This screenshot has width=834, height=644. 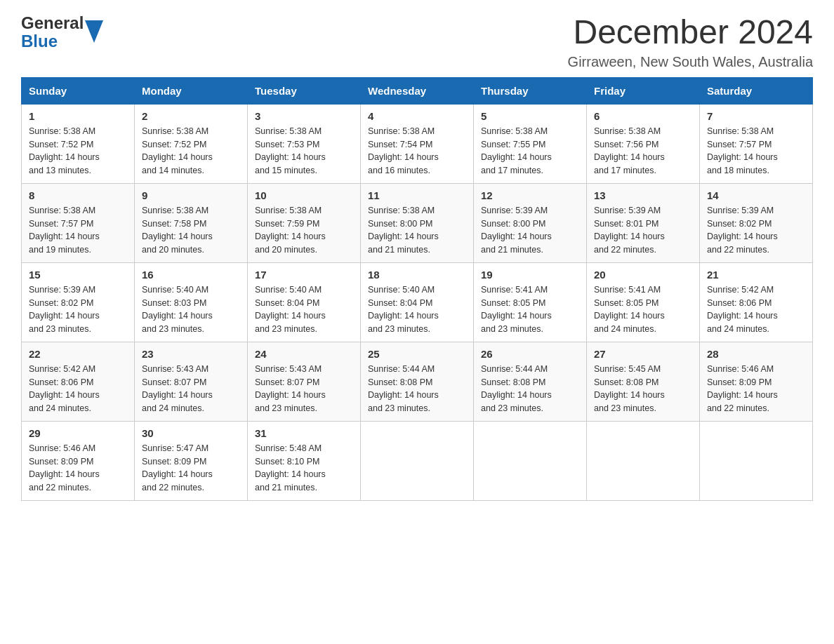 I want to click on day-number: 10, so click(x=304, y=195).